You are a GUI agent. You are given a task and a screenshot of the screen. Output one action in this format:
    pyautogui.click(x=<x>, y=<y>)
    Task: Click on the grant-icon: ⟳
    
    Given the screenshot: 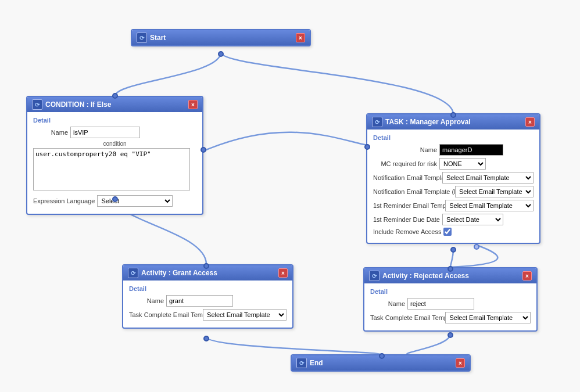 What is the action you would take?
    pyautogui.click(x=133, y=273)
    